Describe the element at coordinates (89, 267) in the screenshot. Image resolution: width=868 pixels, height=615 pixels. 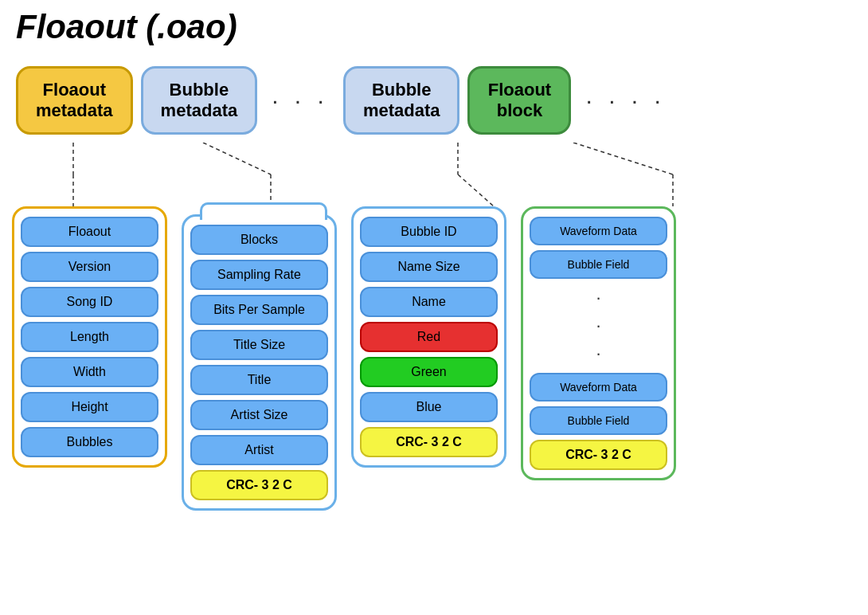
I see `field-version: Version` at that location.